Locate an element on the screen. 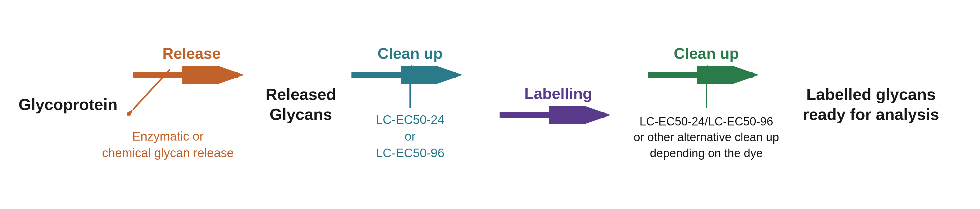 Image resolution: width=980 pixels, height=209 pixels. release-label: Release is located at coordinates (192, 54).